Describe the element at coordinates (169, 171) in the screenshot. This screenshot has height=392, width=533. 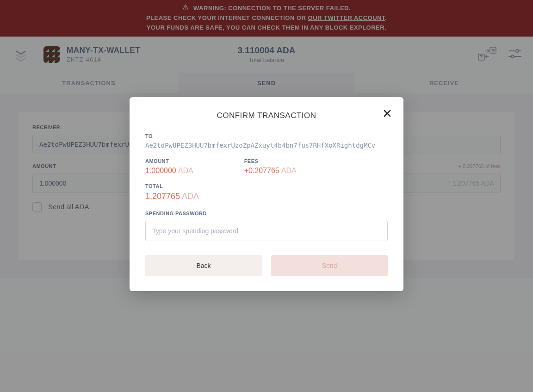
I see `modal-amount-value: 1.000000ADA` at that location.